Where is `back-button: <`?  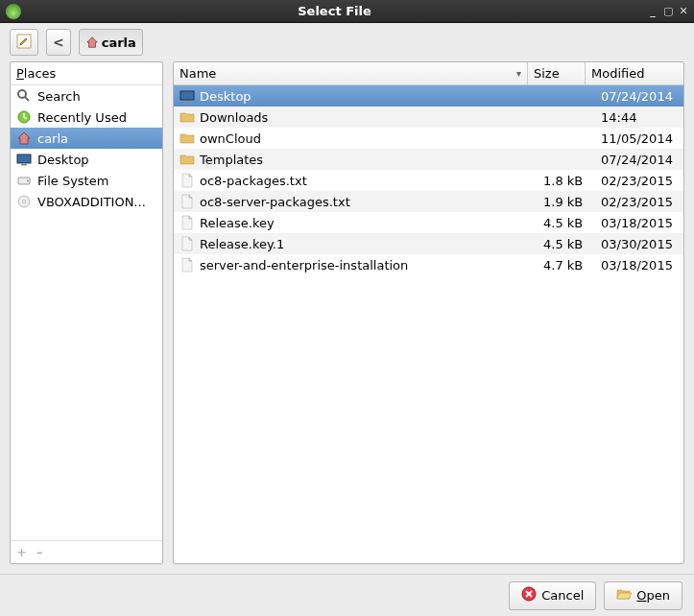
back-button: < is located at coordinates (59, 42).